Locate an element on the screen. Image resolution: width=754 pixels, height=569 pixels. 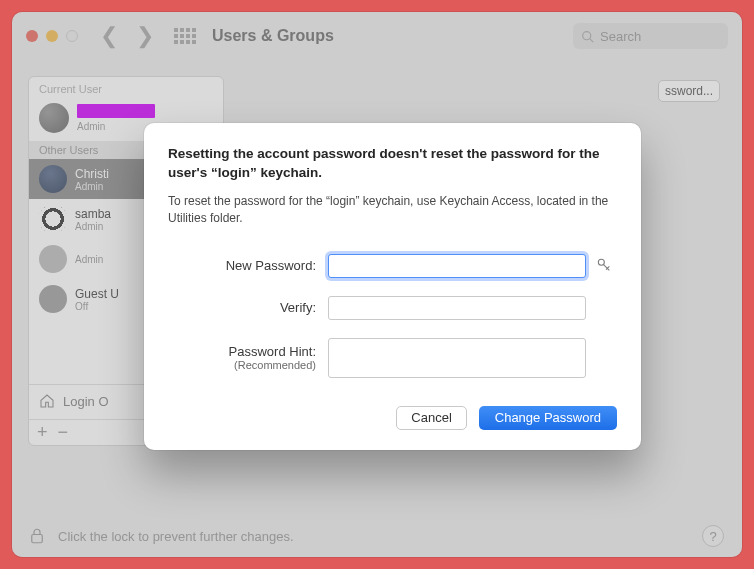
key-icon is located at coordinates (604, 267).